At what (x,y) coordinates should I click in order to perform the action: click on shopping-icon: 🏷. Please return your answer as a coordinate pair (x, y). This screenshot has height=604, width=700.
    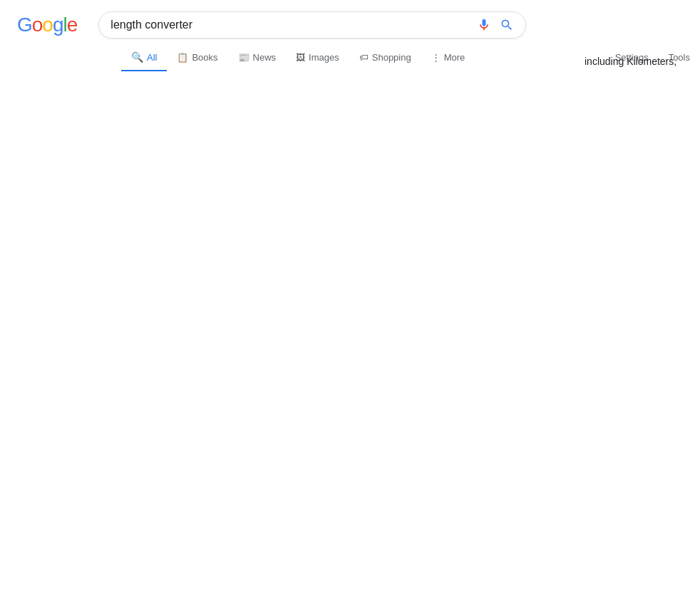
    Looking at the image, I should click on (364, 57).